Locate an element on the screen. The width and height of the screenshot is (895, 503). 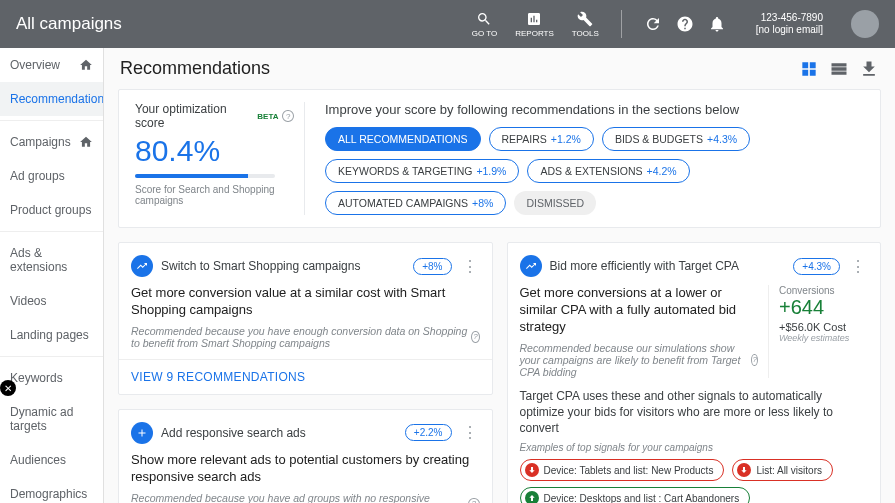
tool-reports: REPORTS is located at coordinates (534, 24).